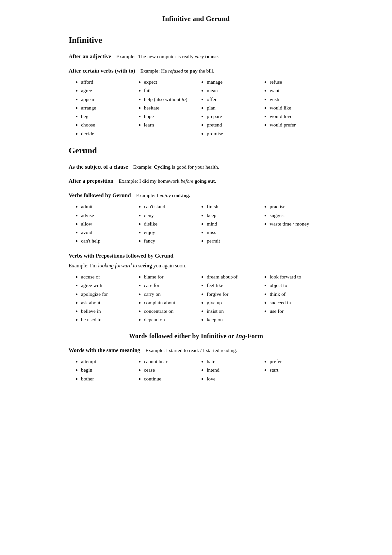 The height and width of the screenshot is (555, 392). Describe the element at coordinates (171, 125) in the screenshot. I see `list-item: learn` at that location.